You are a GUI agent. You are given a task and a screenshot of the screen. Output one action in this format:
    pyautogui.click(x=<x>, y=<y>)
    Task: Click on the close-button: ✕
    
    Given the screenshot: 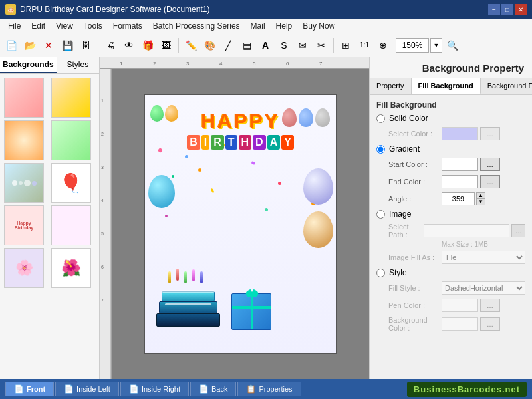 What is the action you would take?
    pyautogui.click(x=521, y=9)
    